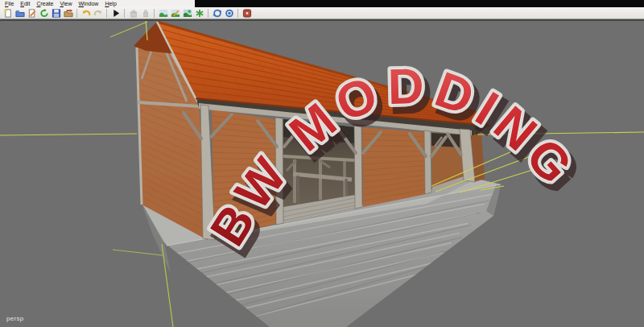  I want to click on menu-item-window: Window, so click(89, 3).